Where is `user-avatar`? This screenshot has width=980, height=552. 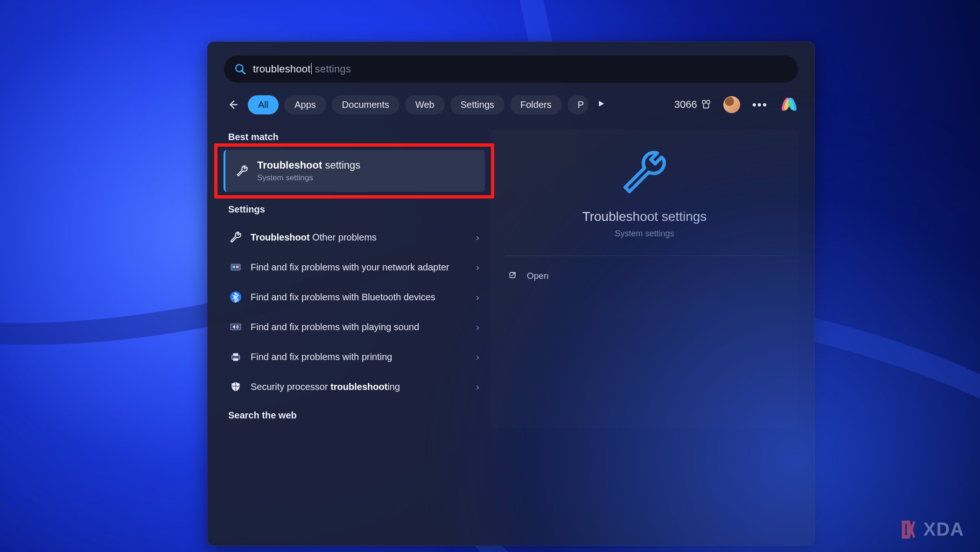
user-avatar is located at coordinates (732, 105).